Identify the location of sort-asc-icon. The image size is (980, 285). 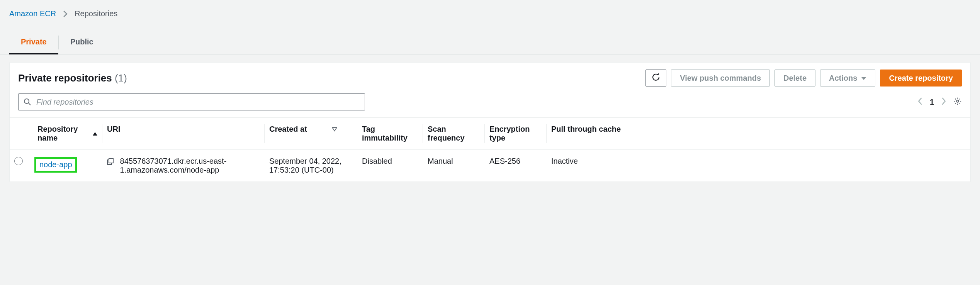
(95, 134).